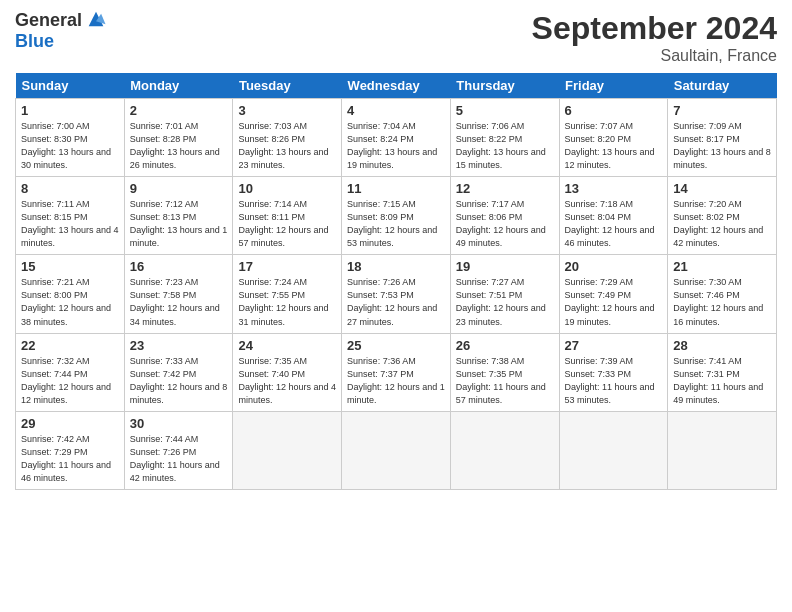 The height and width of the screenshot is (612, 792). What do you see at coordinates (504, 372) in the screenshot?
I see `day-cell: 26Sunrise: 7:38 AMSunset: 7:35 PMDayligh…` at bounding box center [504, 372].